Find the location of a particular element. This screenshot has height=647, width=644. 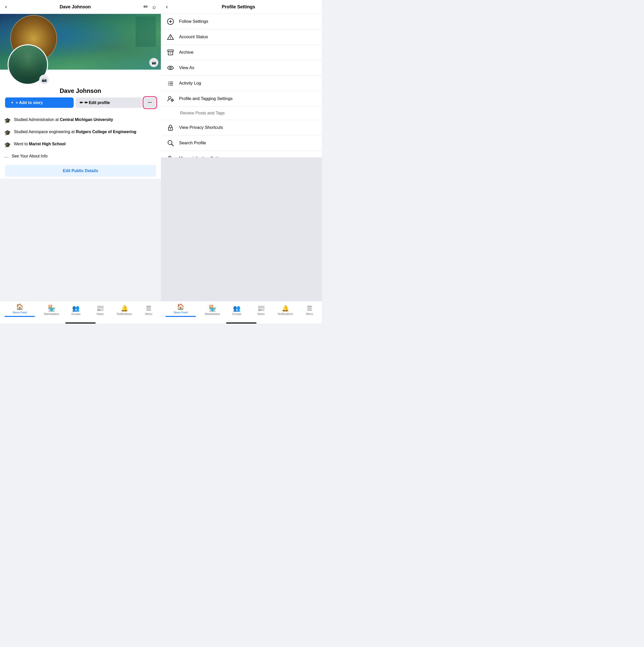

nav-label-groups: Groups is located at coordinates (76, 314).